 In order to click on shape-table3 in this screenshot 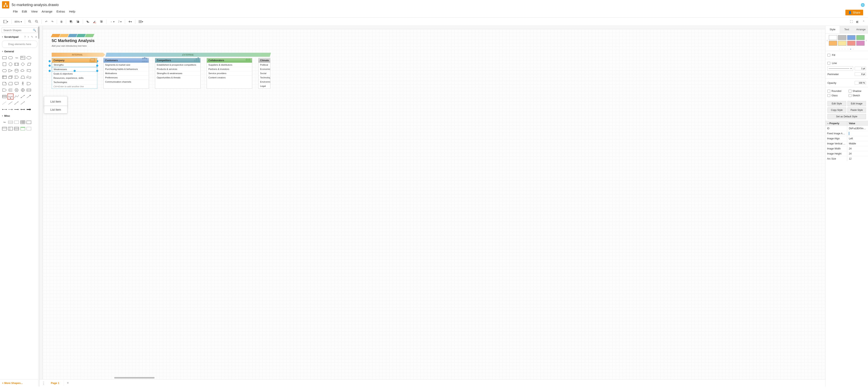, I will do `click(5, 129)`.